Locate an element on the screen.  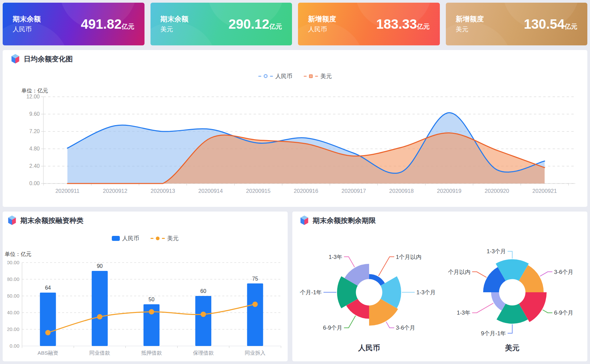
kpi-card-newquota-cny: 新增额度 人民币 183.33亿元 is located at coordinates (369, 24).